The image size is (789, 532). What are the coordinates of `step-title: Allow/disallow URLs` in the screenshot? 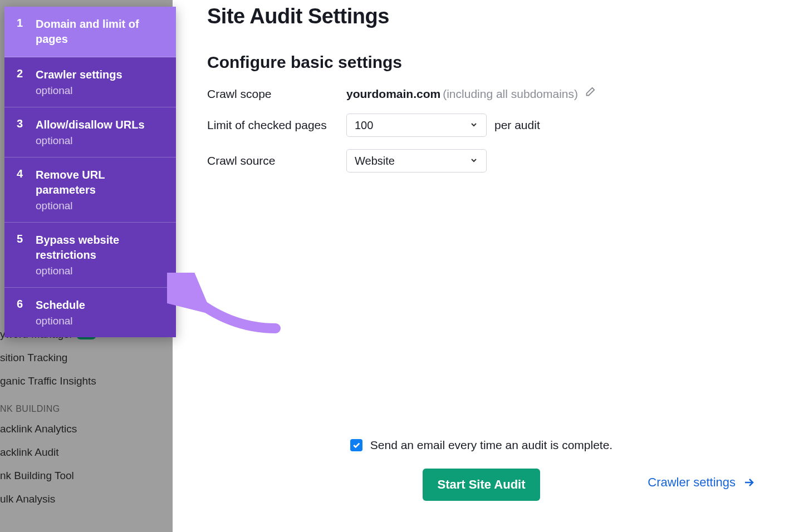 It's located at (101, 125).